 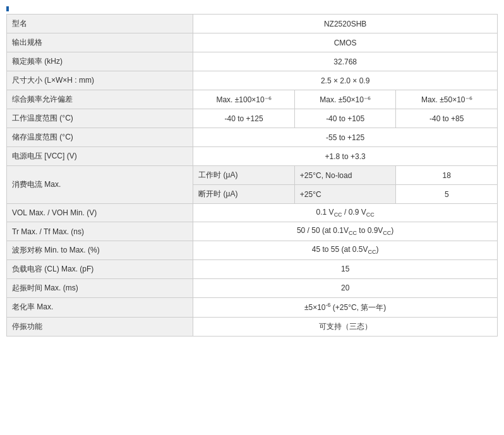 I want to click on row-value: 20, so click(x=345, y=288).